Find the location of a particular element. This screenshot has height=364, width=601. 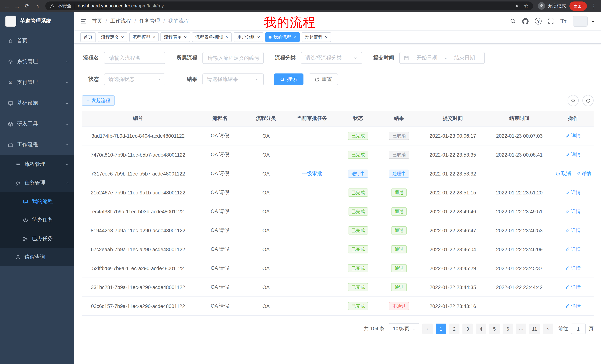

sidebar-item-devtools: 研发工具 is located at coordinates (37, 124).